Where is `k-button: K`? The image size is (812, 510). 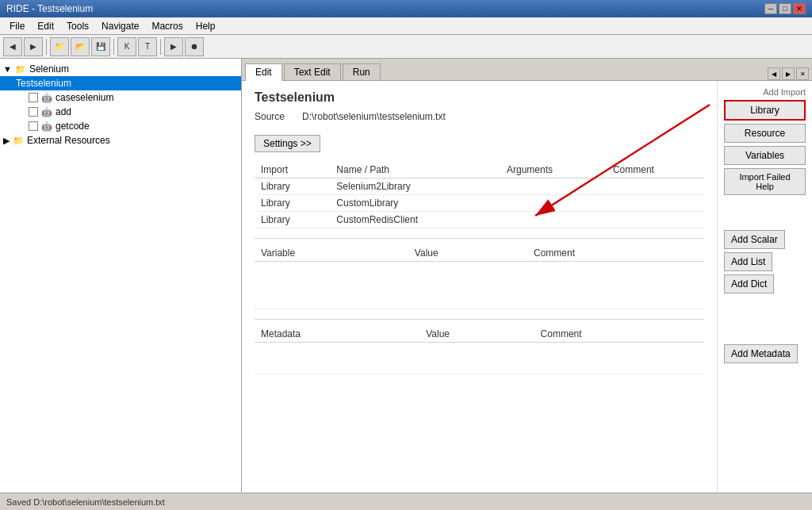 k-button: K is located at coordinates (127, 47).